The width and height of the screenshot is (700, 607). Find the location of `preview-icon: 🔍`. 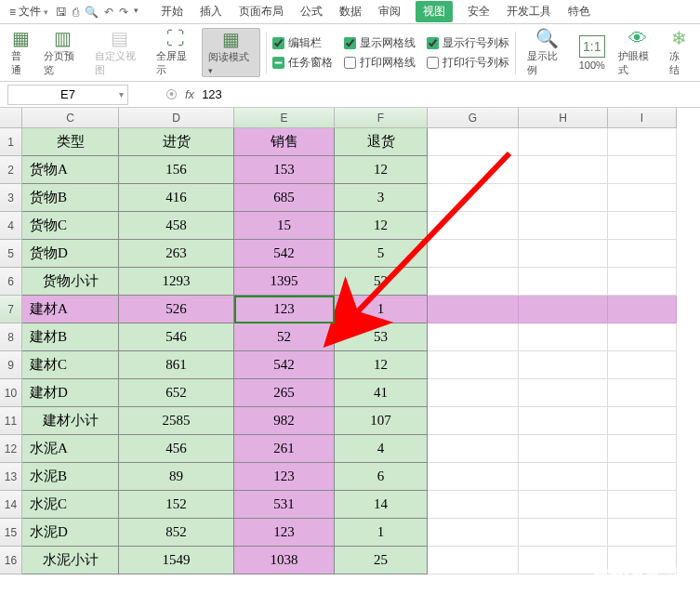

preview-icon: 🔍 is located at coordinates (91, 12).